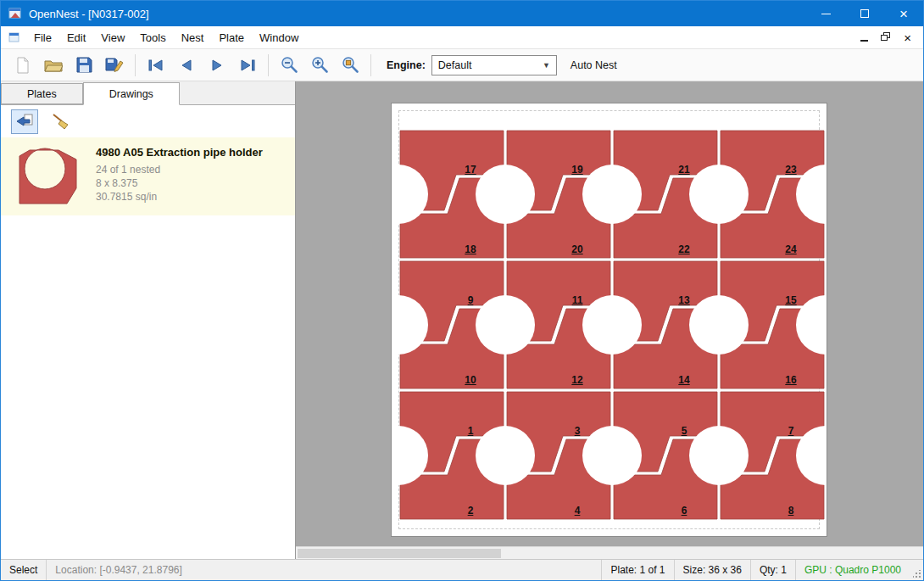 This screenshot has width=924, height=581. I want to click on status-mode: Select, so click(24, 570).